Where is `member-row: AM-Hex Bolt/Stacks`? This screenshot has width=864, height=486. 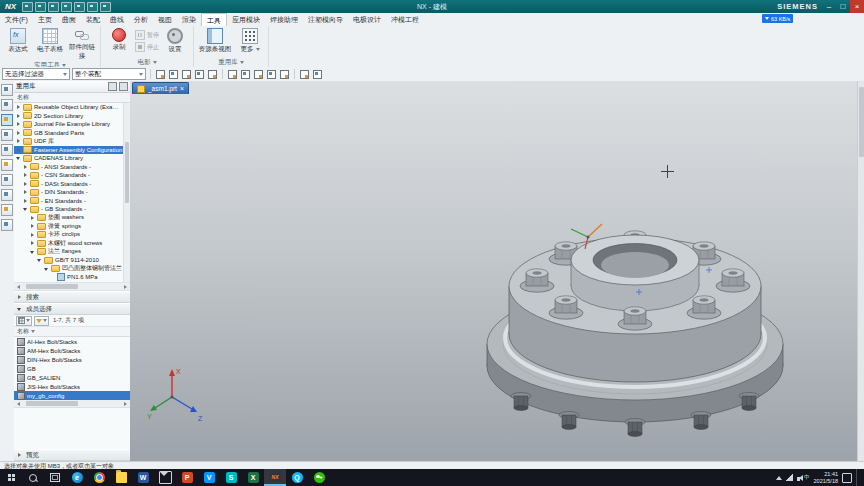 member-row: AM-Hex Bolt/Stacks is located at coordinates (72, 350).